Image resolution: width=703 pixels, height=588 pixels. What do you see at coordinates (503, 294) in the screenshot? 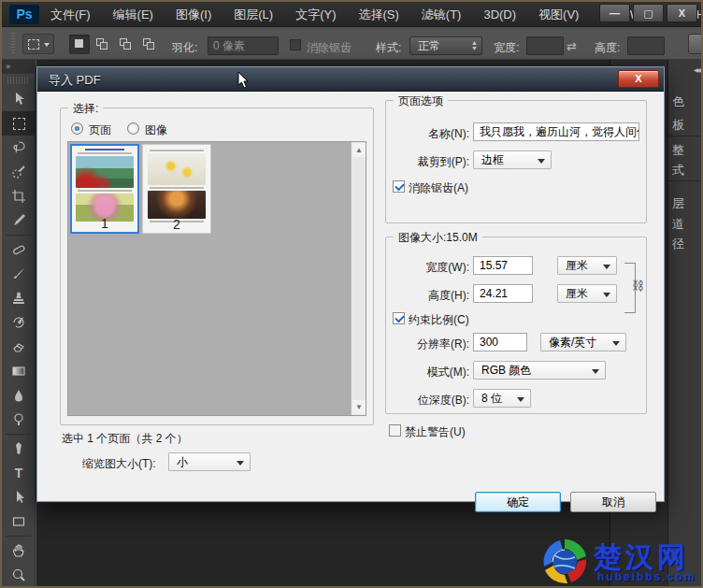
I see `height-value-input: 24.21` at bounding box center [503, 294].